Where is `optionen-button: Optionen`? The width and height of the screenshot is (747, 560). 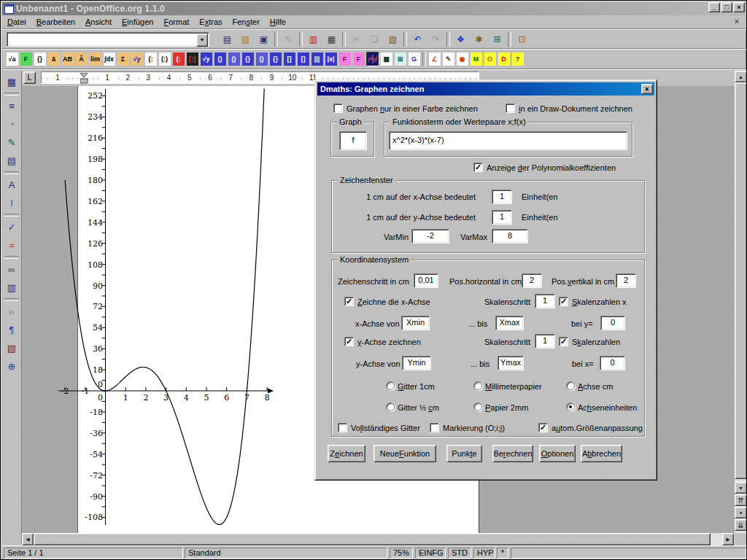
optionen-button: Optionen is located at coordinates (557, 454).